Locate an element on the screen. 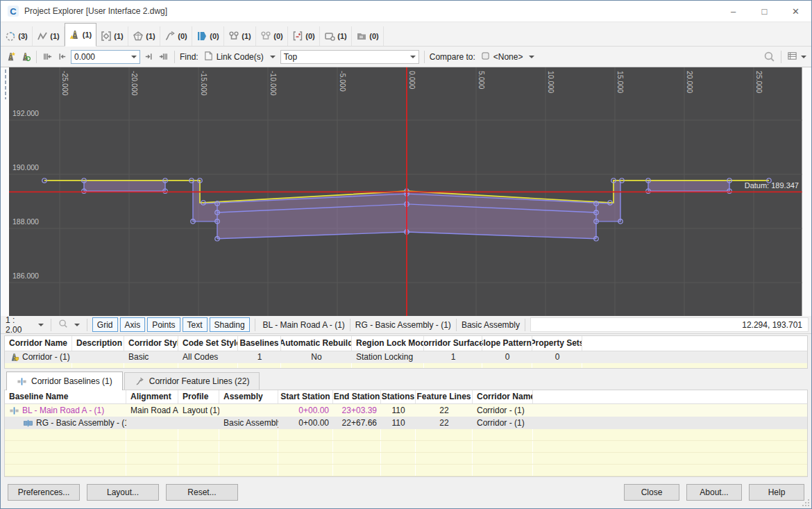  column-header: Code Set Style is located at coordinates (208, 343).